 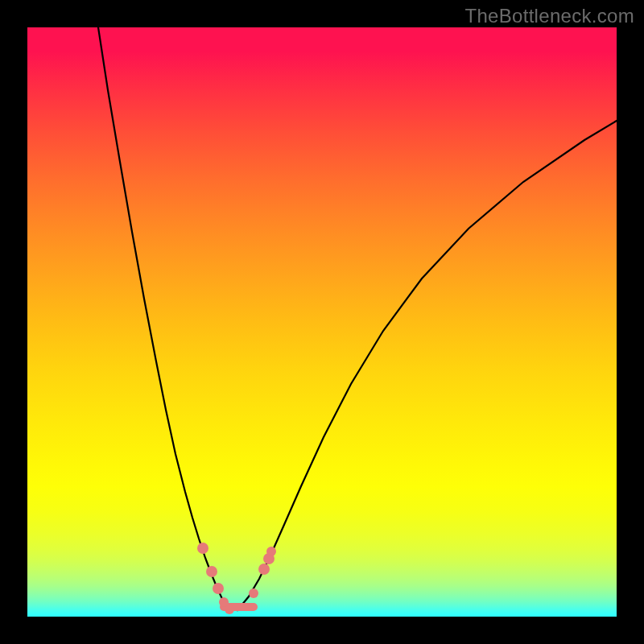 I want to click on left-upper-dot, so click(x=203, y=548).